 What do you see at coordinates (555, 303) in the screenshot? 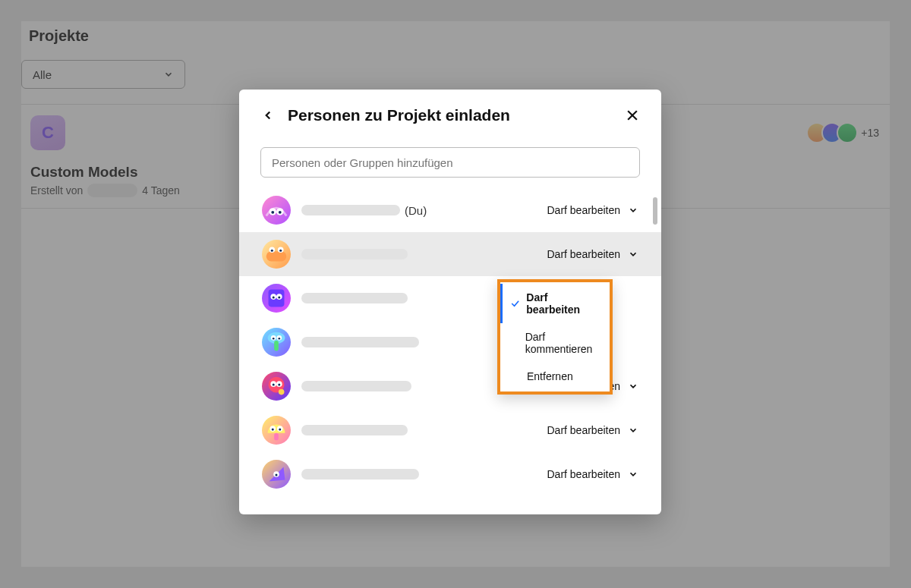
I see `permission-option-edit: Darf bearbeiten` at bounding box center [555, 303].